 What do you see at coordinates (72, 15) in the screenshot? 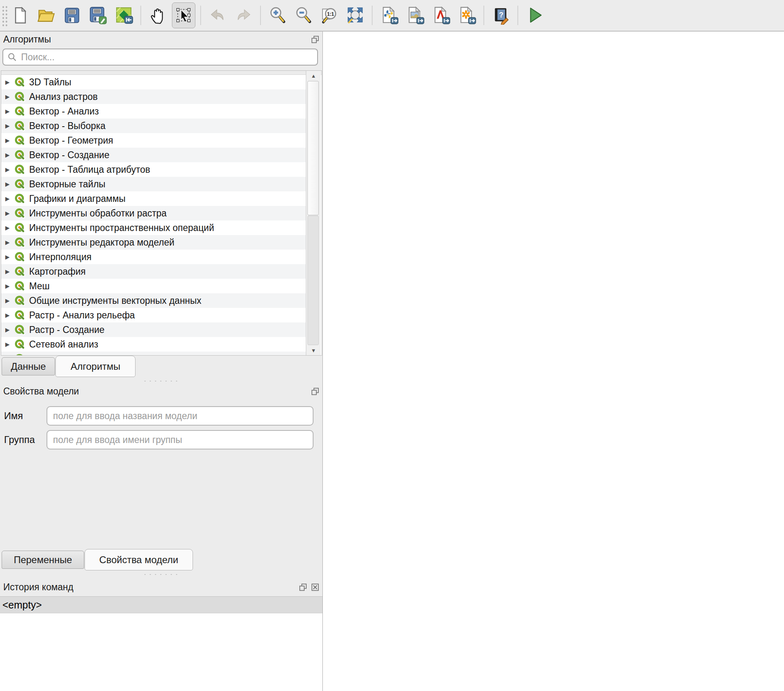
I see `save-model-button` at bounding box center [72, 15].